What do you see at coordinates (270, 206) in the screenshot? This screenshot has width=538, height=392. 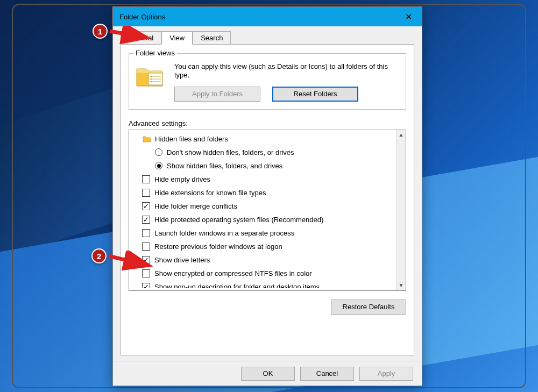 I see `list-item: ✓Hide folder merge conflicts` at bounding box center [270, 206].